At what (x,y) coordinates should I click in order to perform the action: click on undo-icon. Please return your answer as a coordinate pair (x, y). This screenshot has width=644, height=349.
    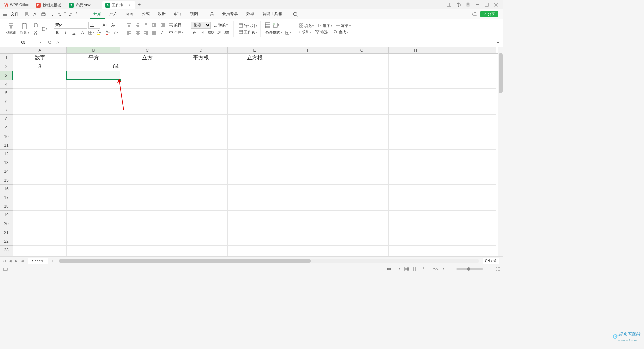
    Looking at the image, I should click on (59, 14).